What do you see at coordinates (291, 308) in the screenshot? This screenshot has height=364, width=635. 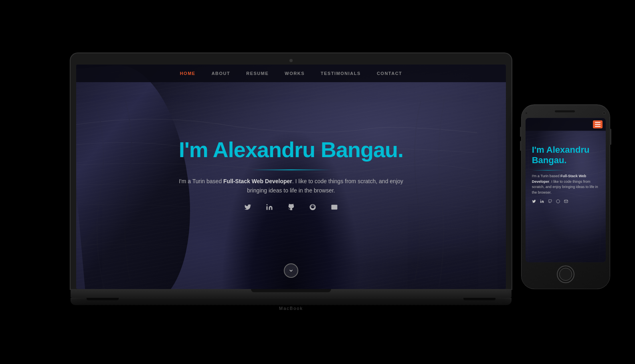 I see `macbook-label: MacBook` at bounding box center [291, 308].